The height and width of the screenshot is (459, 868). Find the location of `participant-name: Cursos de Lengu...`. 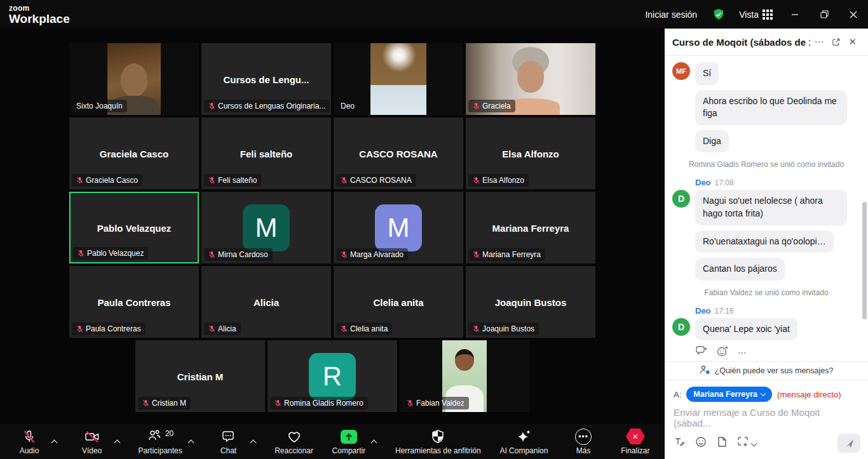

participant-name: Cursos de Lengu... is located at coordinates (266, 79).